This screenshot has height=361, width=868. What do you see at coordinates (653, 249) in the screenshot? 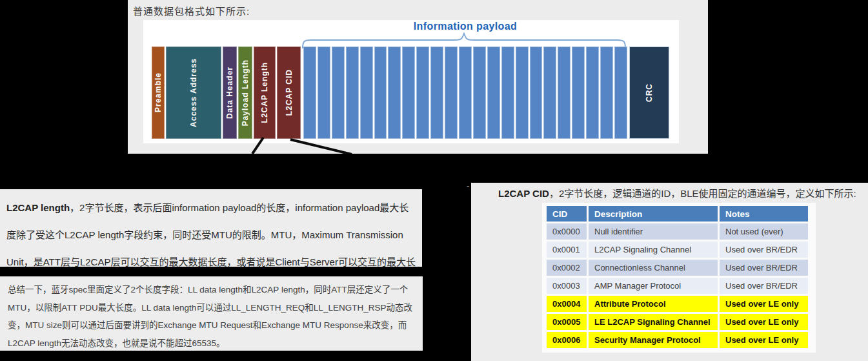
I see `cell-description: L2CAP Signaling Channel` at bounding box center [653, 249].